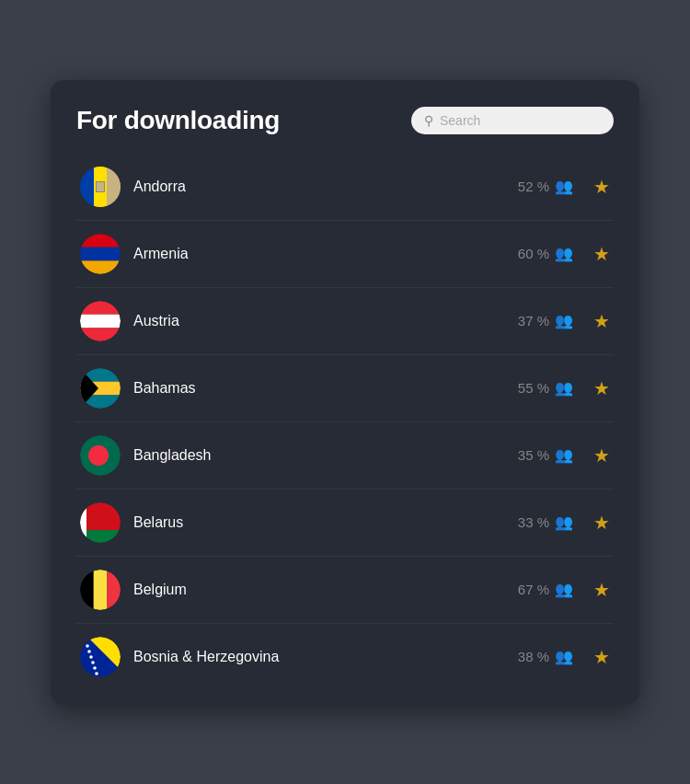 Image resolution: width=690 pixels, height=784 pixels. Describe the element at coordinates (100, 590) in the screenshot. I see `flag-belgium` at that location.